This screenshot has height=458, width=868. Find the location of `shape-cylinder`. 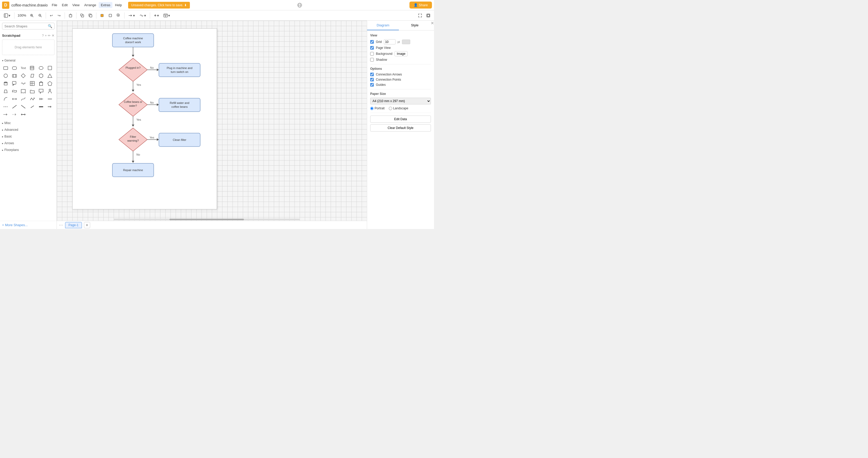

shape-cylinder is located at coordinates (6, 84).